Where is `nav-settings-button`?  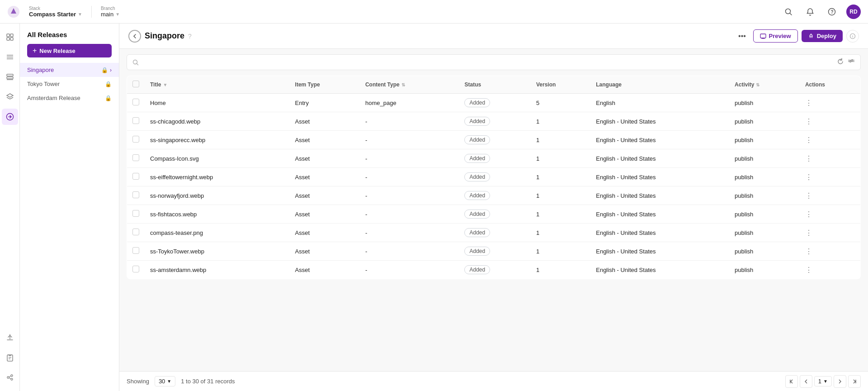
nav-settings-button is located at coordinates (10, 377).